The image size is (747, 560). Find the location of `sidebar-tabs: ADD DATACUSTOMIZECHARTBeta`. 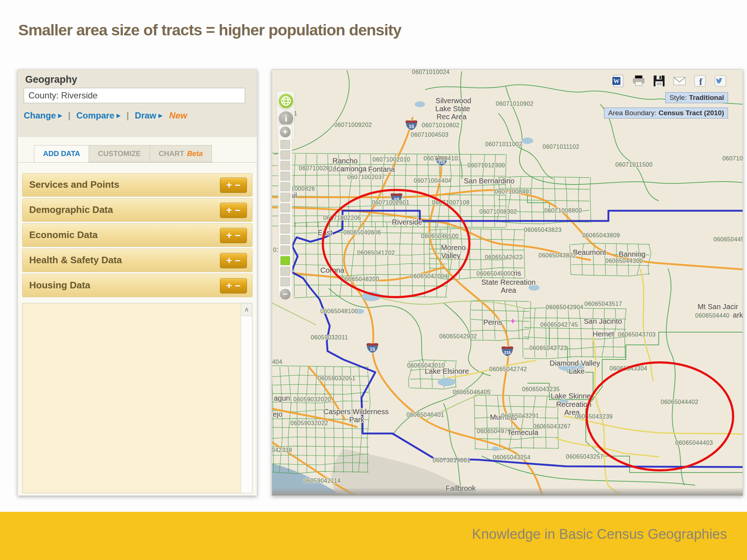

sidebar-tabs: ADD DATACUSTOMIZECHARTBeta is located at coordinates (123, 154).